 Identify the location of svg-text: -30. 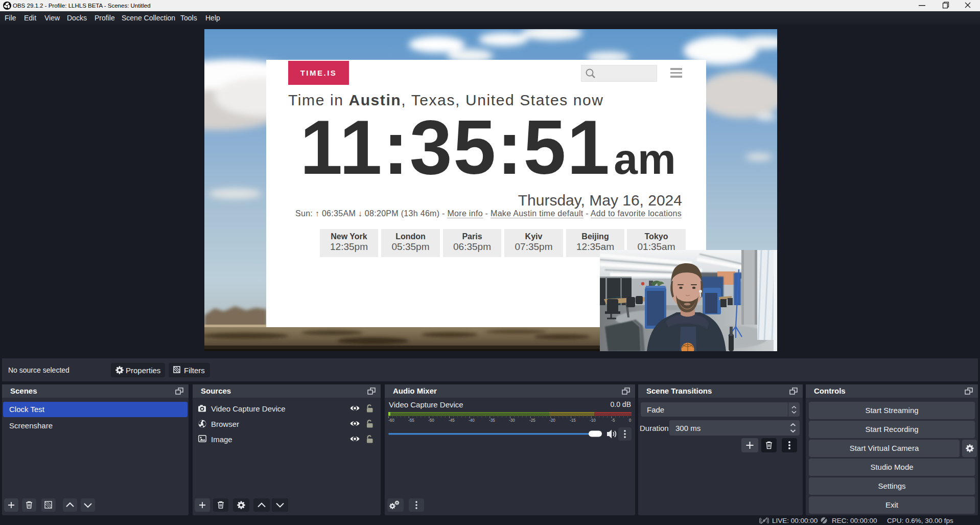
(512, 420).